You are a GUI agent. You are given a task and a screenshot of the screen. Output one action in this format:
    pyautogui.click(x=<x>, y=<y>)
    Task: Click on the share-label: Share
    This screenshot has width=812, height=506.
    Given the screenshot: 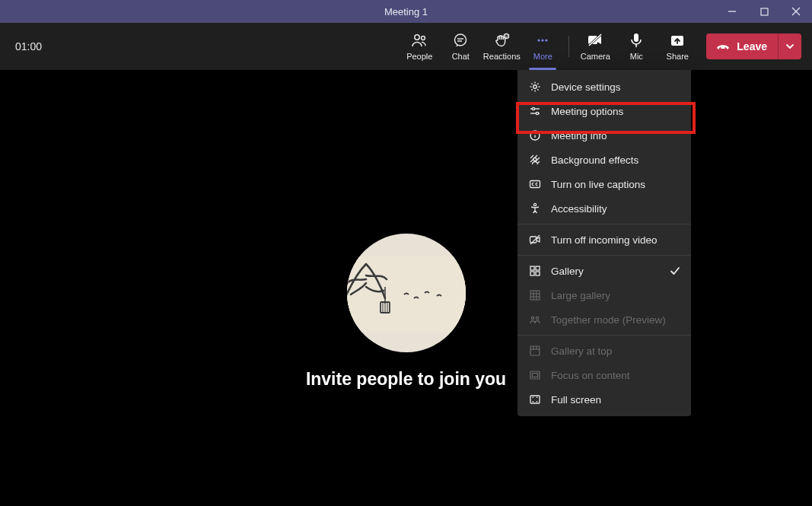 What is the action you would take?
    pyautogui.click(x=677, y=56)
    